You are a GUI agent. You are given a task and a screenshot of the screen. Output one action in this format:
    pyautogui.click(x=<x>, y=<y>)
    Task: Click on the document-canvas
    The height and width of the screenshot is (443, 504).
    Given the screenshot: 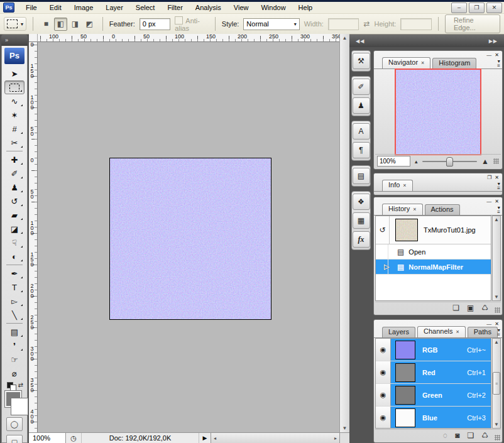 What is the action you would take?
    pyautogui.click(x=190, y=239)
    